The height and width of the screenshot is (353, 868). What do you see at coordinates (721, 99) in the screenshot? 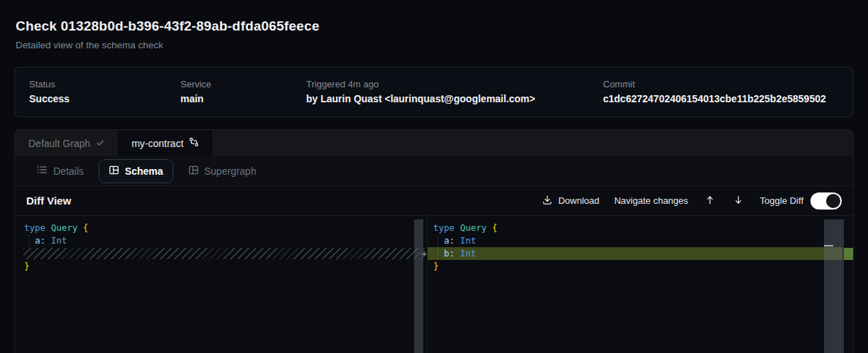
I see `commit-value: c1dc62724702406154013cbe11b225b2e5859502` at bounding box center [721, 99].